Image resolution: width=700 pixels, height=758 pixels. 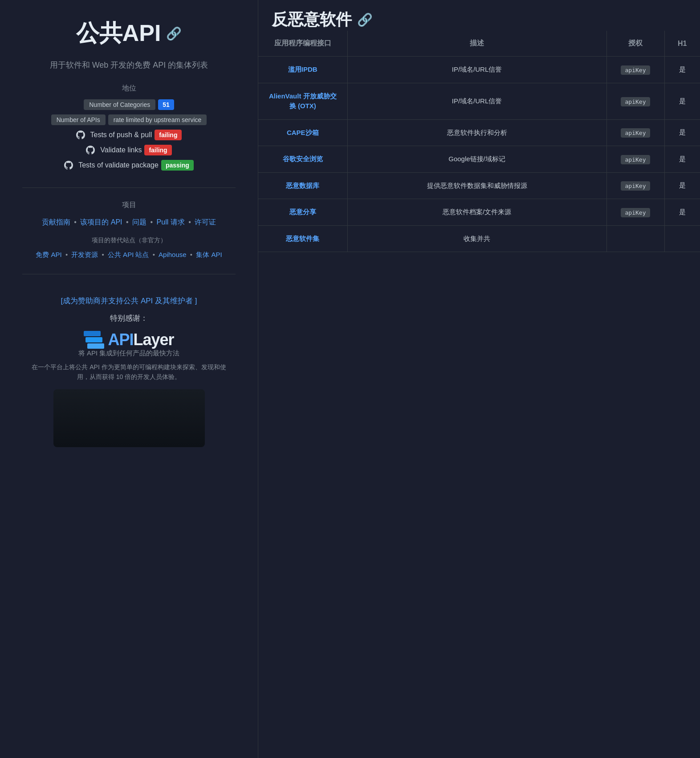 What do you see at coordinates (129, 33) in the screenshot?
I see `page-title: 公共API 🔗` at bounding box center [129, 33].